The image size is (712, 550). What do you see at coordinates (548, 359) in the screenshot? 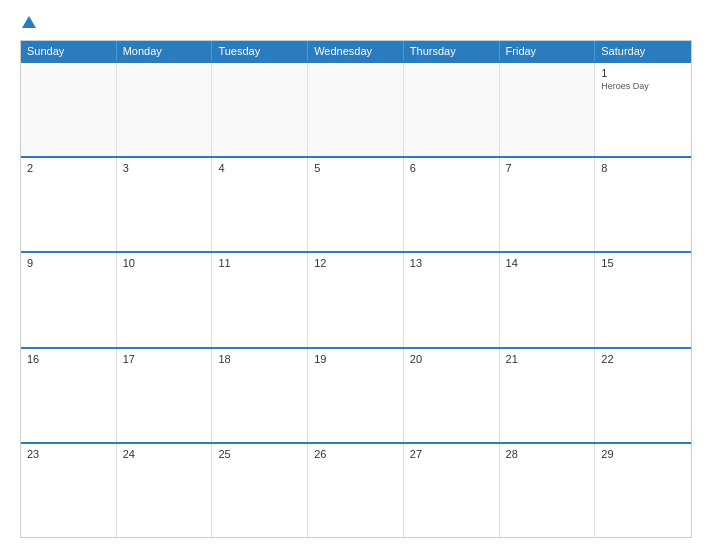
I see `day-number: 21` at bounding box center [548, 359].